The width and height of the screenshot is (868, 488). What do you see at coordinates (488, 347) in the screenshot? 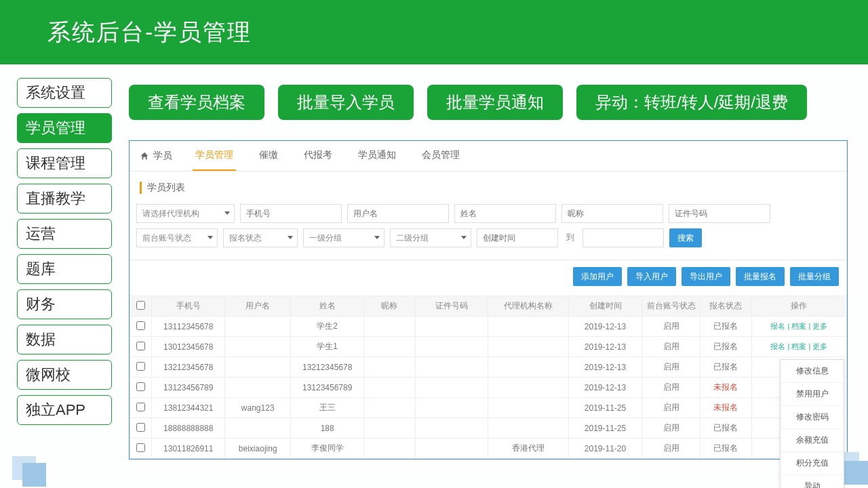
I see `table-row: 13012345678学生12019-12-13启用已报名报名 | 档案 | 更…` at bounding box center [488, 347].